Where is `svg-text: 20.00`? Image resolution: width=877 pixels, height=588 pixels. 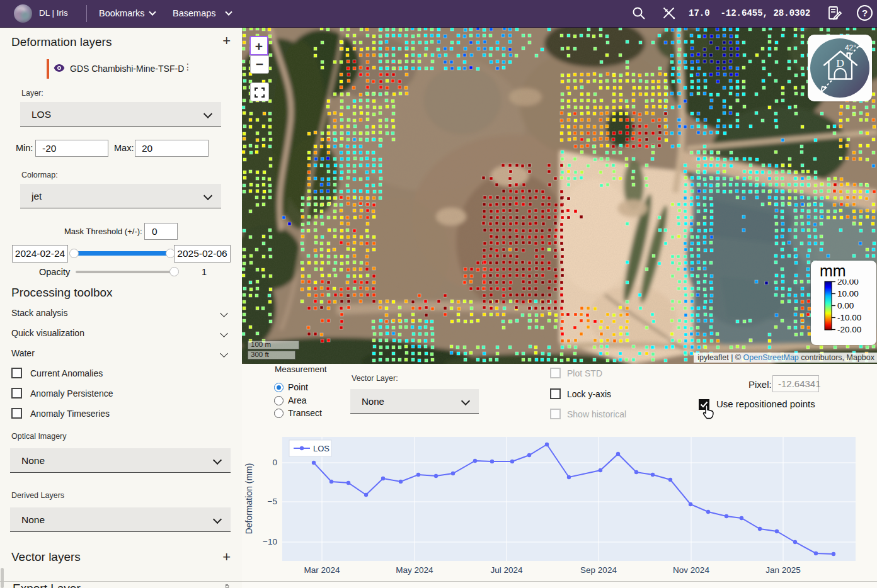
svg-text: 20.00 is located at coordinates (848, 283).